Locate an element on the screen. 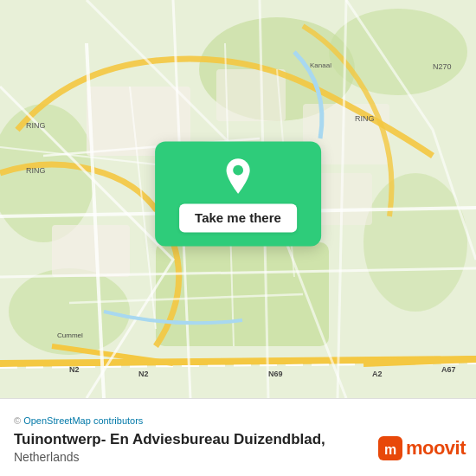  moovit-brand-icon: m is located at coordinates (390, 448).